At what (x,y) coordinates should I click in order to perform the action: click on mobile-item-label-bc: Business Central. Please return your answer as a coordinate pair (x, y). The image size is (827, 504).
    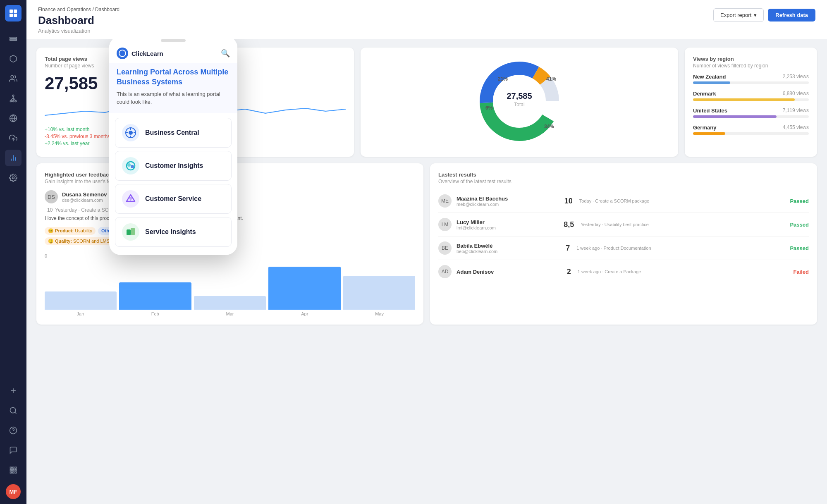
    Looking at the image, I should click on (172, 133).